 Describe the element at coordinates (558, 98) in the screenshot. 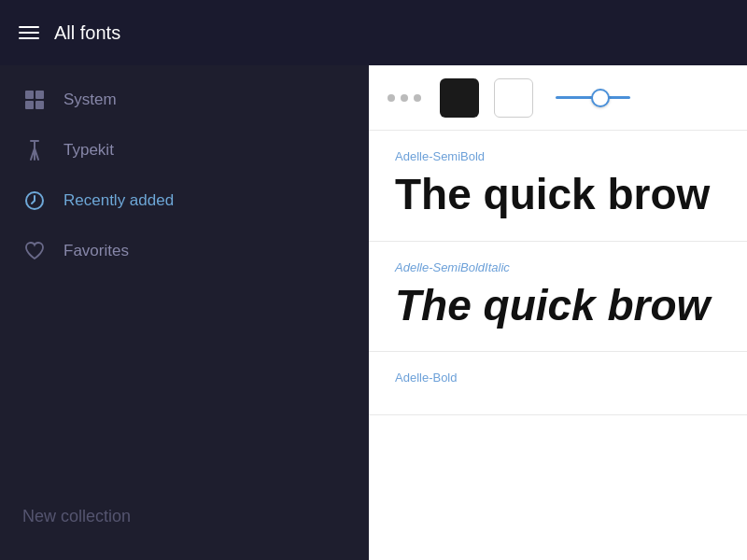

I see `toolbar` at that location.